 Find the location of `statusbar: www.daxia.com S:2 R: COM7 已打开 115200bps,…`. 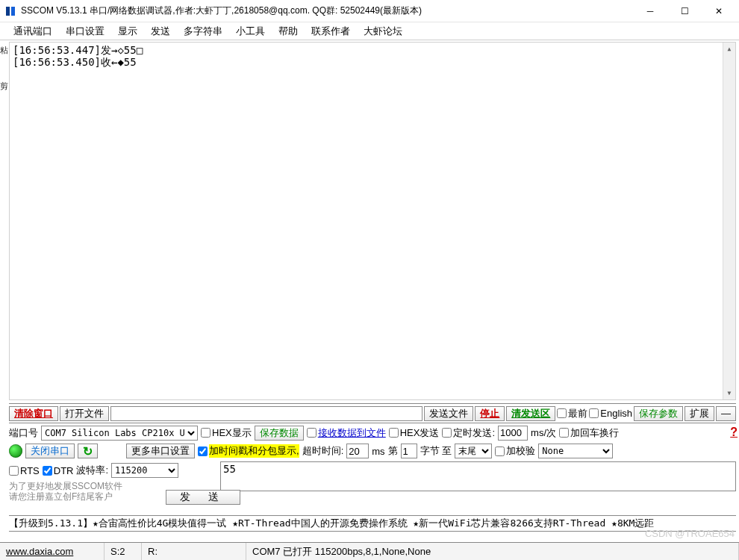

statusbar: www.daxia.com S:2 R: COM7 已打开 115200bps,… is located at coordinates (370, 551).